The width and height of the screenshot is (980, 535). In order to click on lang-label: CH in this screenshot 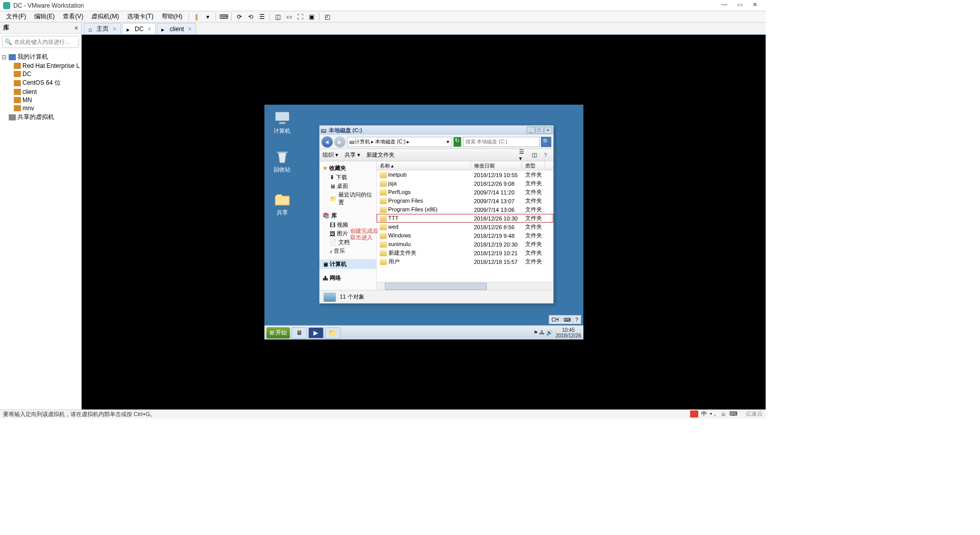, I will do `click(555, 320)`.